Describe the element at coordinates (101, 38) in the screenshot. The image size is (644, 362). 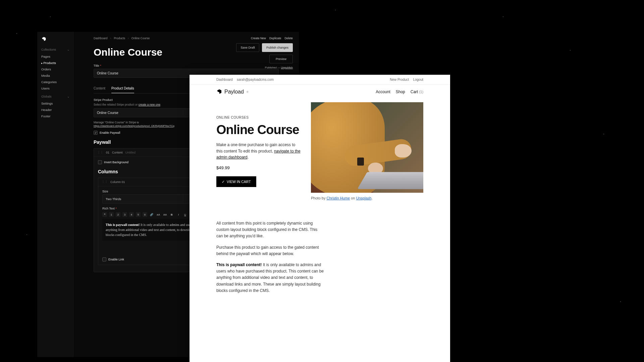
I see `breadcrumb-dashboard: Dashboard` at that location.